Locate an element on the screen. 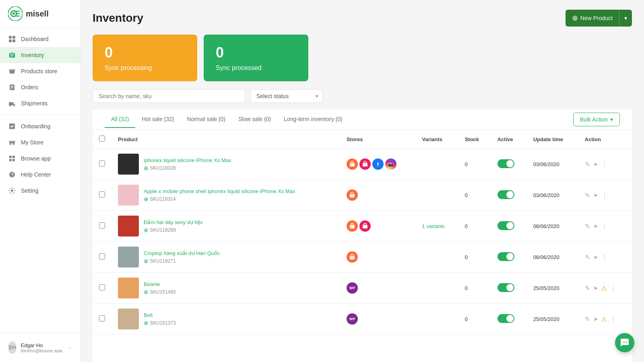  new-product-button: ⊕ New Product ▾ is located at coordinates (599, 18).